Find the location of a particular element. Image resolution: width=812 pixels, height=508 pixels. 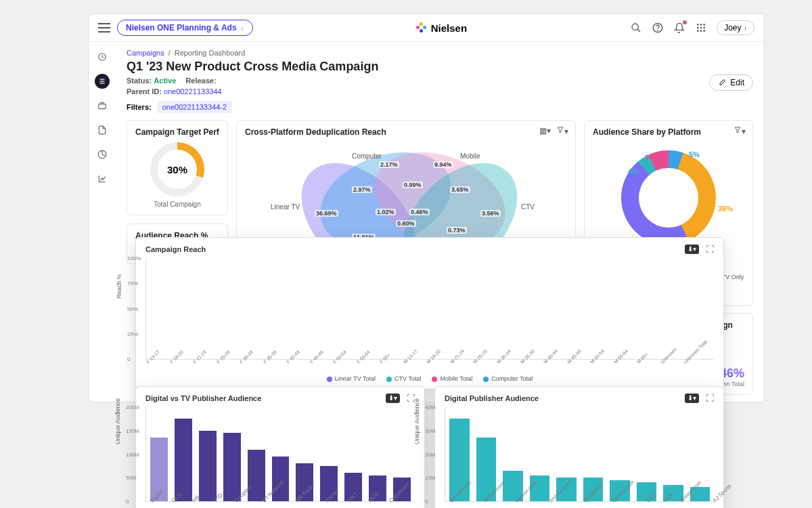

brand-name: Nielsen is located at coordinates (449, 28).